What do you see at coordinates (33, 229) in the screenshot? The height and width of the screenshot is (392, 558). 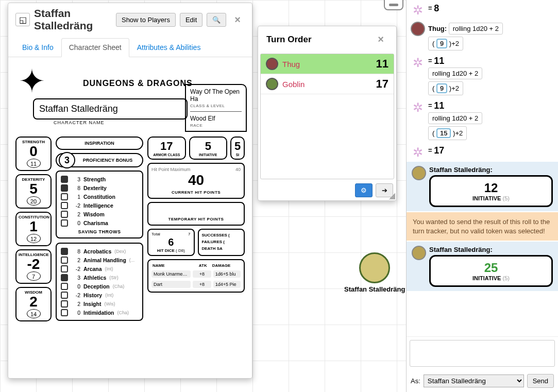 I see `ability-constitution: CONSTITUTION 1 12` at bounding box center [33, 229].